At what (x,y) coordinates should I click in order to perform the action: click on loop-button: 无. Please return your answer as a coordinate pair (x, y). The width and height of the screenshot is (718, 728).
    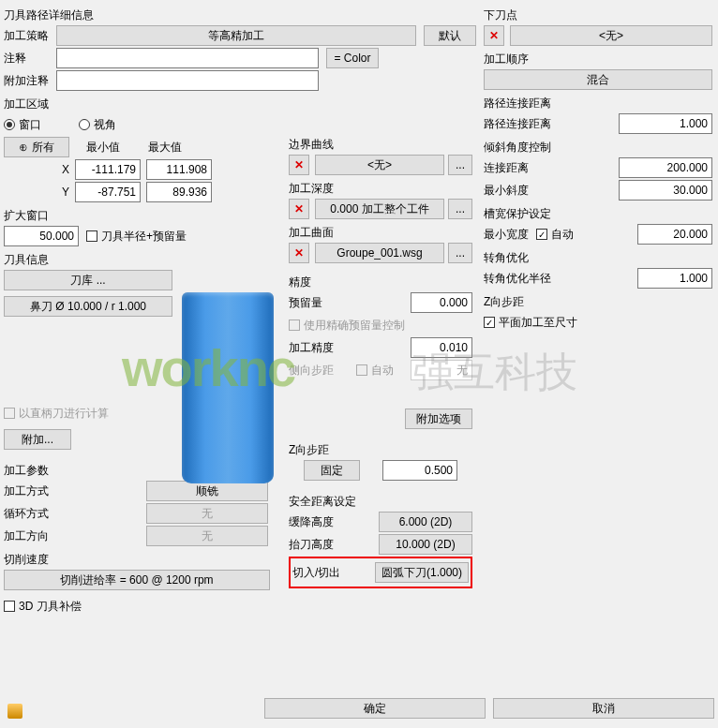
    Looking at the image, I should click on (207, 513).